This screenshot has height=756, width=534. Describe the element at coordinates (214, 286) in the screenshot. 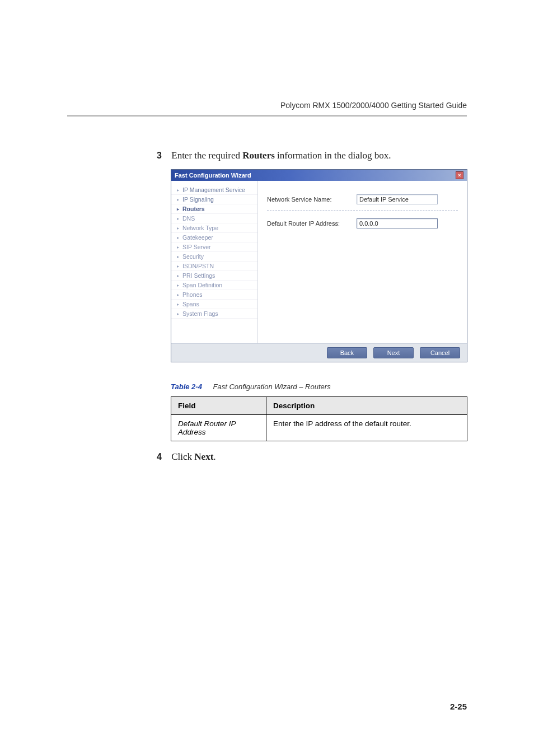

I see `sidebar-item-span-definition: ▸Span Definition` at that location.